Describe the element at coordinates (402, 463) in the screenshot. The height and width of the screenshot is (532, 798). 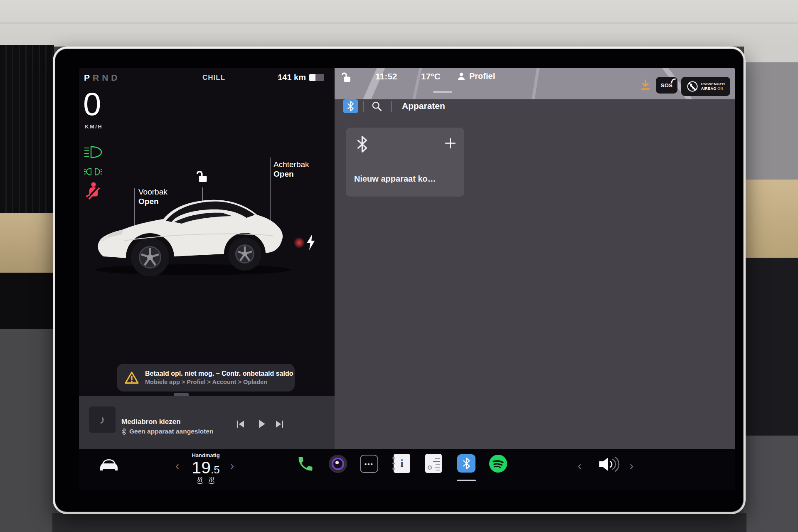
I see `manual-info-glyph: i` at that location.